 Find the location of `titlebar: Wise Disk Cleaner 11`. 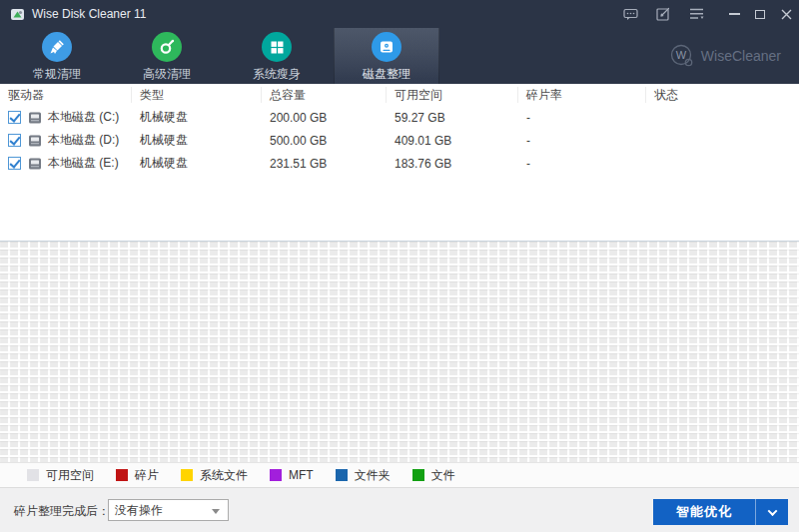

titlebar: Wise Disk Cleaner 11 is located at coordinates (400, 14).